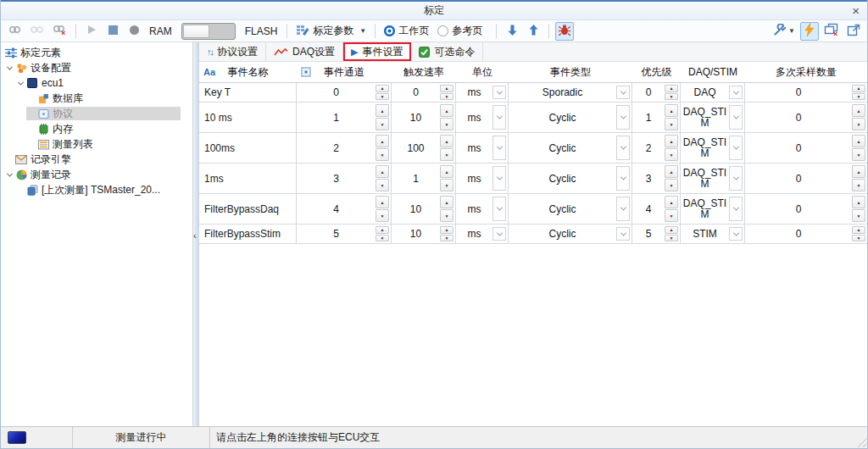 The image size is (868, 449). What do you see at coordinates (713, 72) in the screenshot?
I see `column-header-daq_stim: DAQ/STIM` at bounding box center [713, 72].